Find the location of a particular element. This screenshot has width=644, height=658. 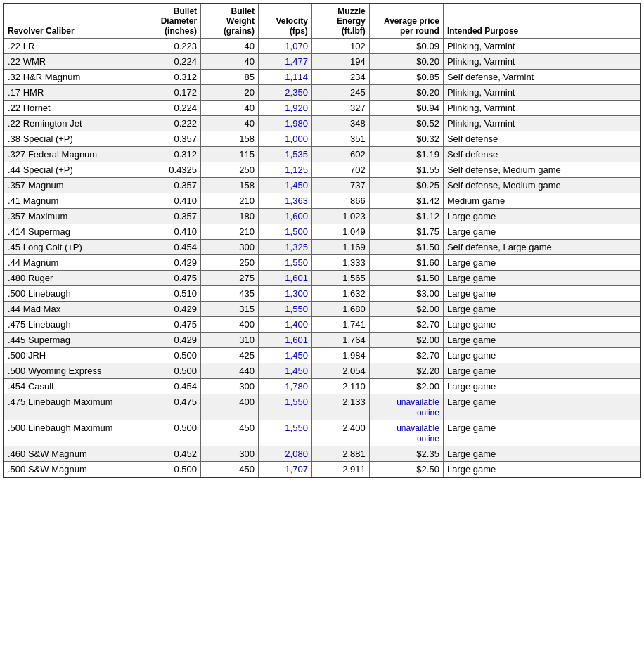

cell-energy: 2,110 is located at coordinates (340, 387).